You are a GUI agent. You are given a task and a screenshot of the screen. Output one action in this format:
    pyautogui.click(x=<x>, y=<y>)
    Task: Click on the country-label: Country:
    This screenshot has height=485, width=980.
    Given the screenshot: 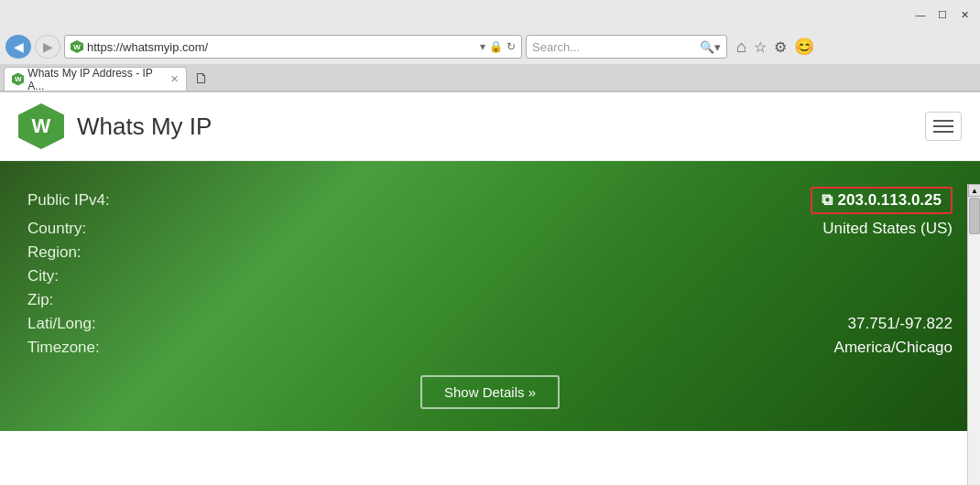 What is the action you would take?
    pyautogui.click(x=66, y=229)
    